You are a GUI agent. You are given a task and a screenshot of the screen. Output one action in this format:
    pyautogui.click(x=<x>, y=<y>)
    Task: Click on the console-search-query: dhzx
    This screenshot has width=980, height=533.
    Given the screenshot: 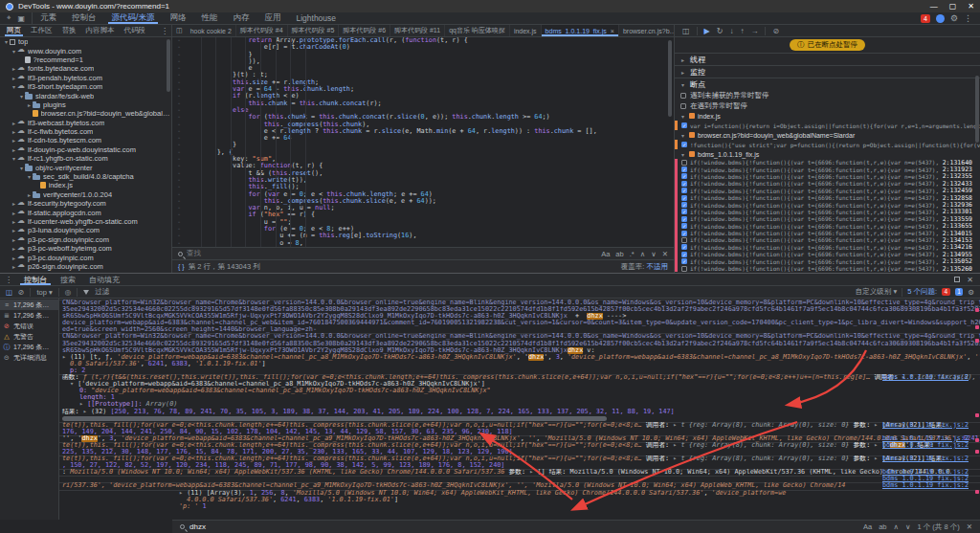 What is the action you would take?
    pyautogui.click(x=197, y=526)
    